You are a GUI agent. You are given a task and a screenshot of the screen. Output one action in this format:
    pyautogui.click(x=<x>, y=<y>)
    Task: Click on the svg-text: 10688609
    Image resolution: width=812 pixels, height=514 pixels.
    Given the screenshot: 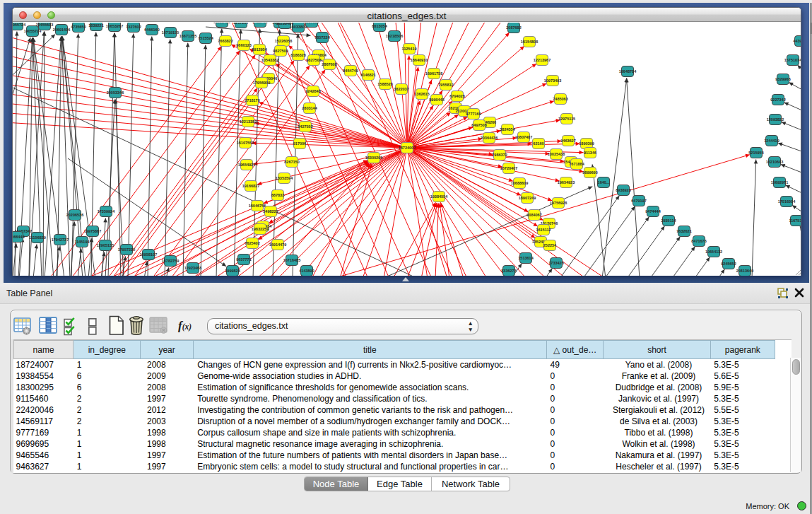 What is the action you would take?
    pyautogui.click(x=519, y=183)
    